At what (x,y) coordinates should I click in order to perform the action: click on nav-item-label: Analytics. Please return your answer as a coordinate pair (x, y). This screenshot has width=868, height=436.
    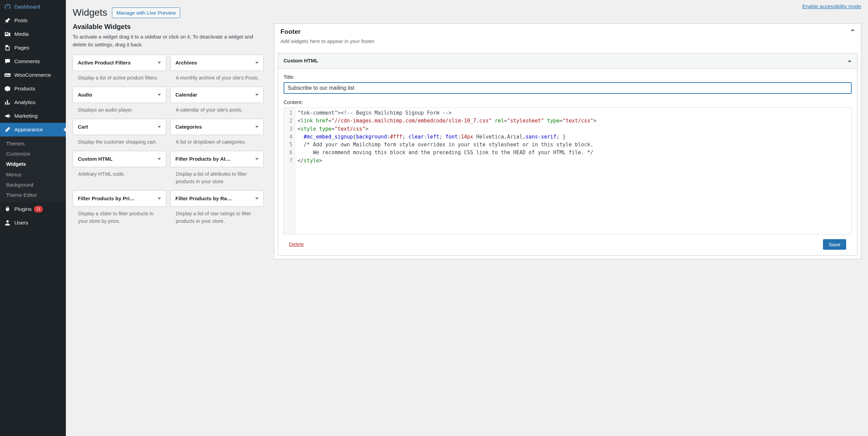
    Looking at the image, I should click on (25, 102).